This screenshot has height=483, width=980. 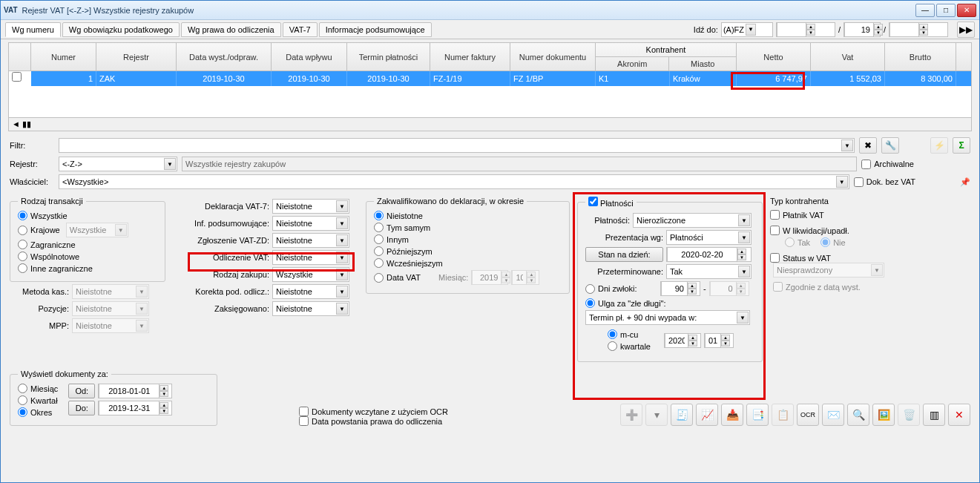 What do you see at coordinates (884, 415) in the screenshot?
I see `preview-button: 🖼️` at bounding box center [884, 415].